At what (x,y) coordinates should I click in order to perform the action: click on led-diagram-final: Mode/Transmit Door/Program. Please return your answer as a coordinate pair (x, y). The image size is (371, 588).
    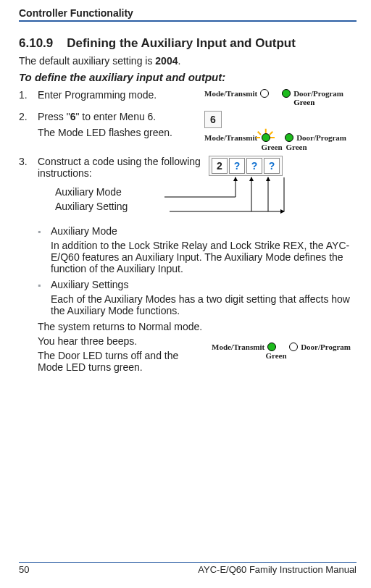
    Looking at the image, I should click on (284, 347).